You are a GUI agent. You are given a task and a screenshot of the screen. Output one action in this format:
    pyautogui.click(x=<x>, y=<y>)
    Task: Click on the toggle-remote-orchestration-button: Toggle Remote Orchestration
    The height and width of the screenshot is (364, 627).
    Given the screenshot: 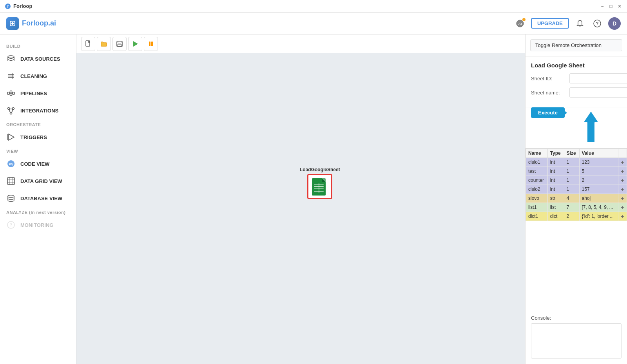 What is the action you would take?
    pyautogui.click(x=576, y=45)
    